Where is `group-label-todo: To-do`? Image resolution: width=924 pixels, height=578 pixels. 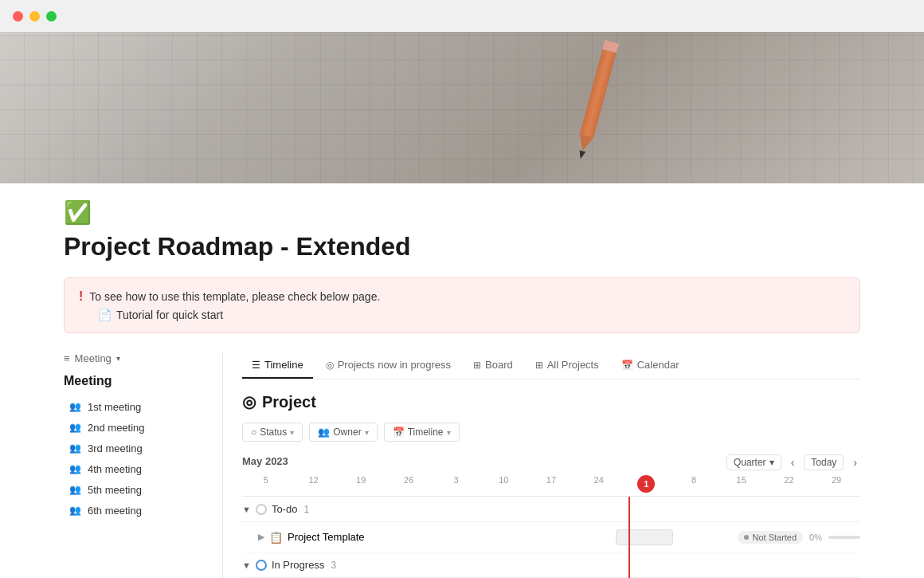
group-label-todo: To-do is located at coordinates (285, 509).